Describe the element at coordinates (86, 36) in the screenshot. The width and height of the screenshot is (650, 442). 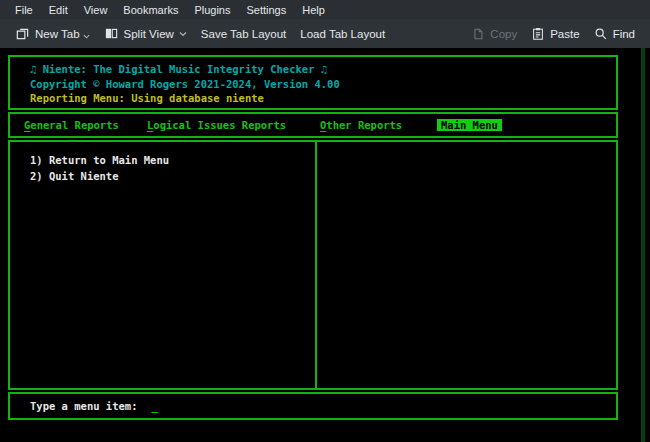
I see `new-tab-caret-icon` at that location.